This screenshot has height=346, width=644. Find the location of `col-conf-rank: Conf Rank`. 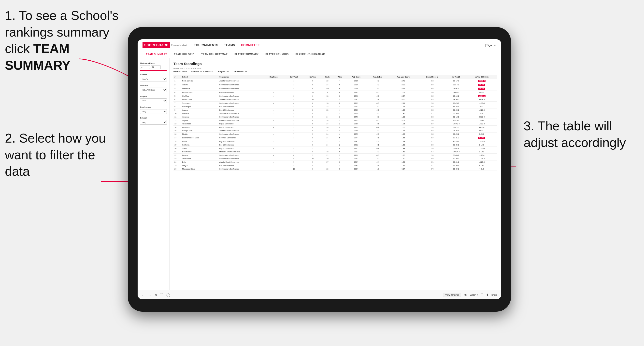

col-conf-rank: Conf Rank is located at coordinates (294, 77).